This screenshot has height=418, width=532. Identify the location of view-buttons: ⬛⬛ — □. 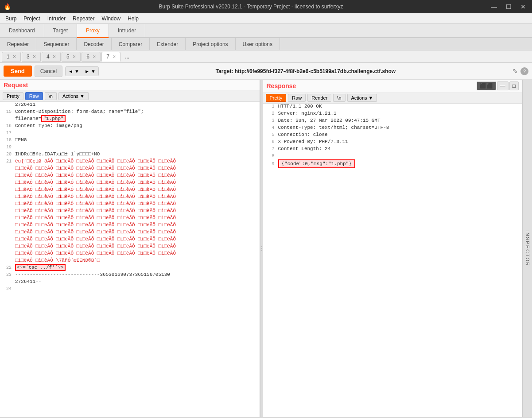
(498, 86).